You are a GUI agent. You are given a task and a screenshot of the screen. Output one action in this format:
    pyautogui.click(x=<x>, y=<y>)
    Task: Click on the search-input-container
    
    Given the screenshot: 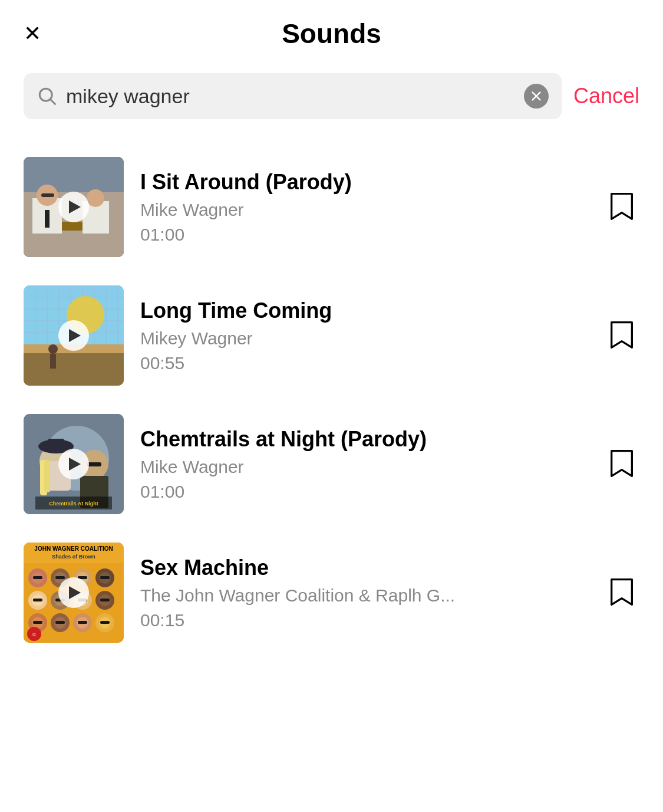 What is the action you would take?
    pyautogui.click(x=292, y=96)
    